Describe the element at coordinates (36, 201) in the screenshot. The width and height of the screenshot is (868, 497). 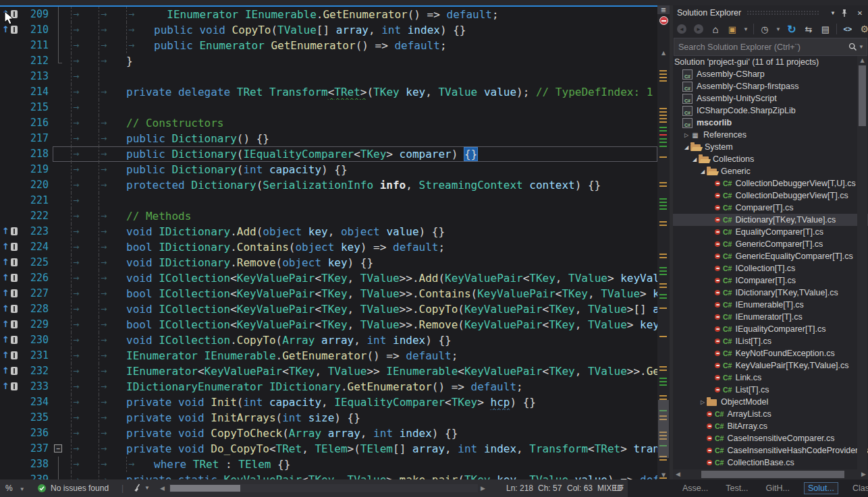
I see `line-number: 221` at that location.